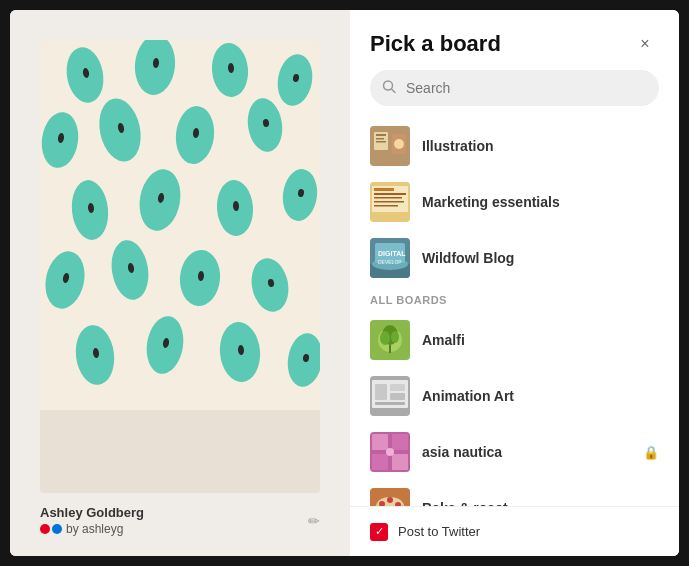 The width and height of the screenshot is (689, 566). What do you see at coordinates (180, 524) in the screenshot?
I see `pin-footer: Ashley Goldberg by ashleyg ✏` at bounding box center [180, 524].